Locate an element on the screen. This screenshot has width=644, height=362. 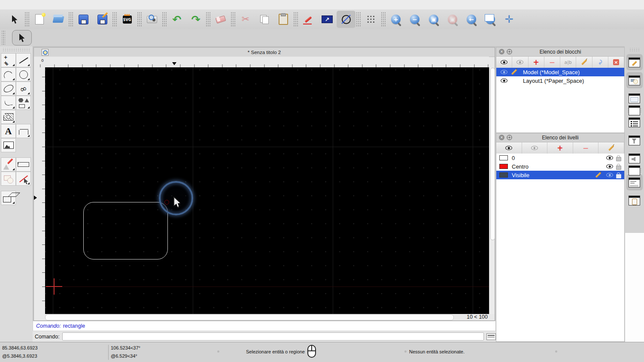
vertical-scrollbar-thumb is located at coordinates (493, 154).